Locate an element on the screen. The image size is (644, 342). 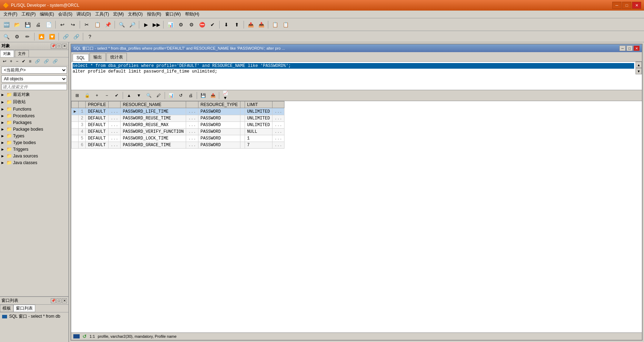
col-limit: LIMIT is located at coordinates (258, 105).